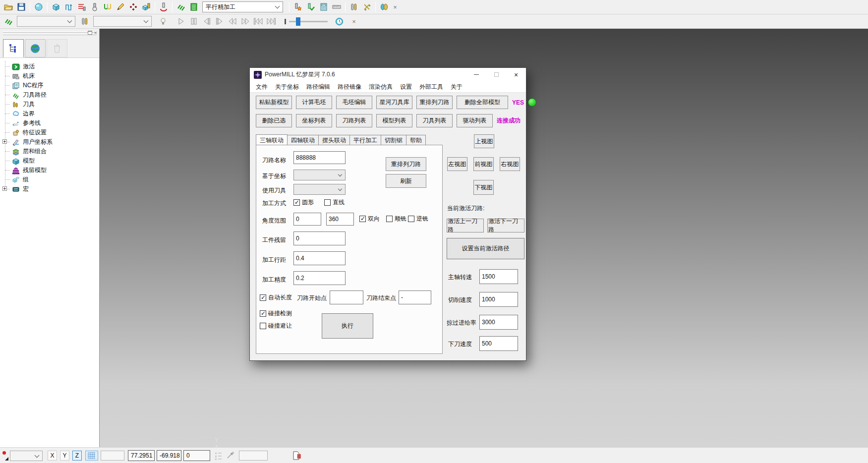 Image resolution: width=868 pixels, height=463 pixels. What do you see at coordinates (50, 104) in the screenshot?
I see `tree-item-tools: 刀具` at bounding box center [50, 104].